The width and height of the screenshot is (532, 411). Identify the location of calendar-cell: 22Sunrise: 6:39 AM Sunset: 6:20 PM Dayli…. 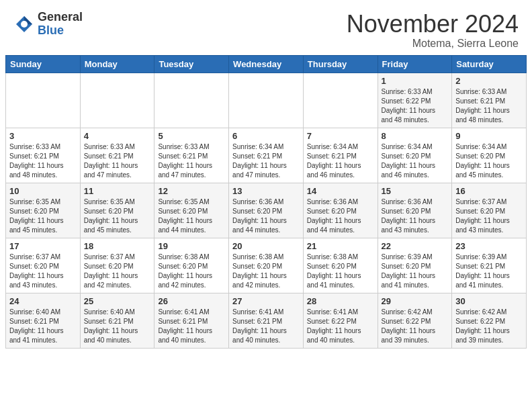
(415, 265).